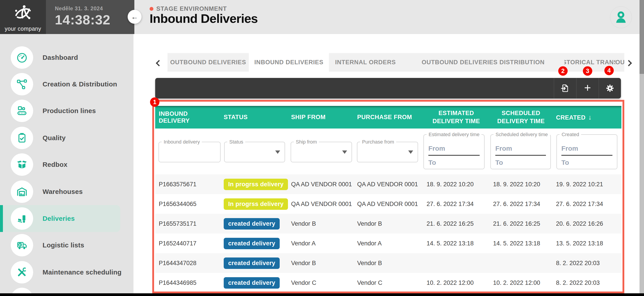 This screenshot has height=296, width=644. What do you see at coordinates (587, 244) in the screenshot?
I see `cell-created: 13. 5. 2022 13:18` at bounding box center [587, 244].